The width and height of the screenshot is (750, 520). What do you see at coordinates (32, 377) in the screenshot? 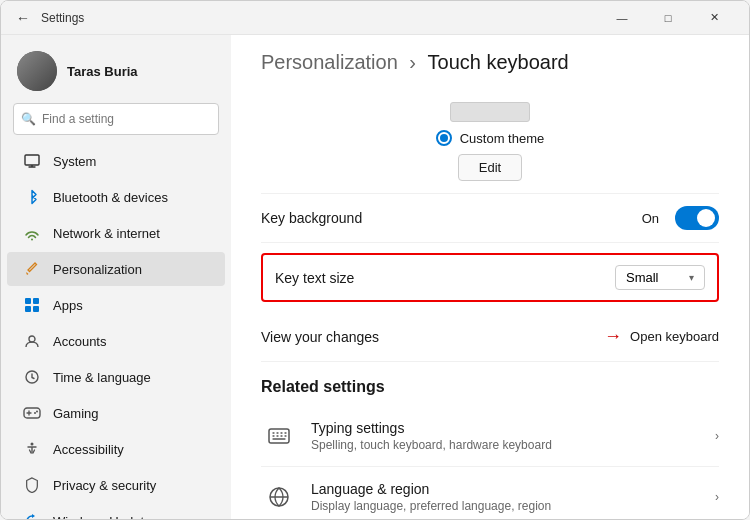
I see `time-icon` at bounding box center [32, 377].